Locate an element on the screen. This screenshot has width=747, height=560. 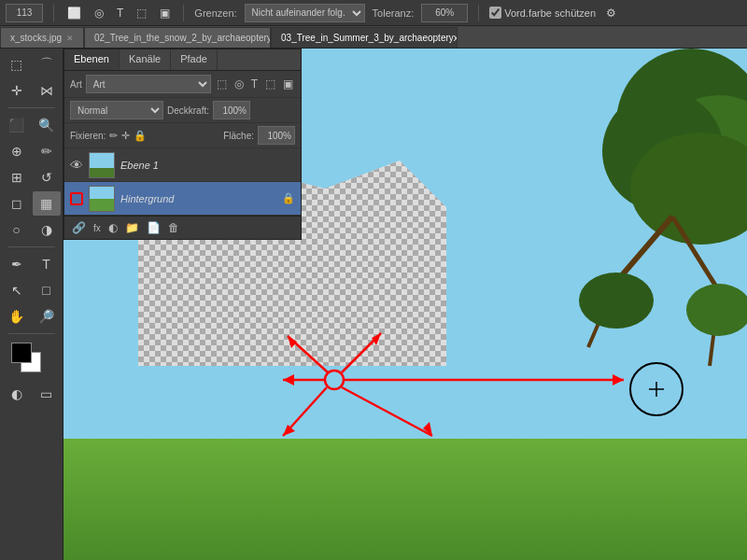
link-layers-btn: 🔗 is located at coordinates (78, 228).